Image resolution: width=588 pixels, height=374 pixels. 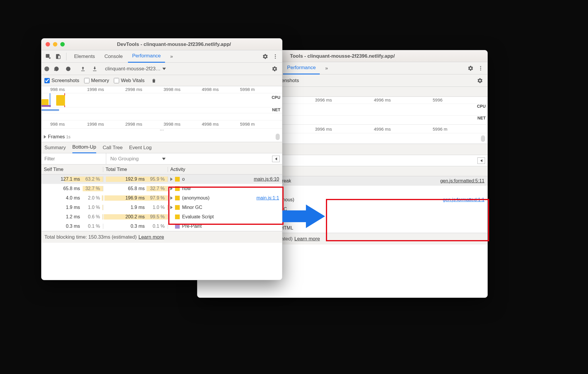 What do you see at coordinates (162, 198) in the screenshot?
I see `table-row: 4.0 ms2.0 % 196.9 ms97.9 % (anonymous) m…` at bounding box center [162, 198].